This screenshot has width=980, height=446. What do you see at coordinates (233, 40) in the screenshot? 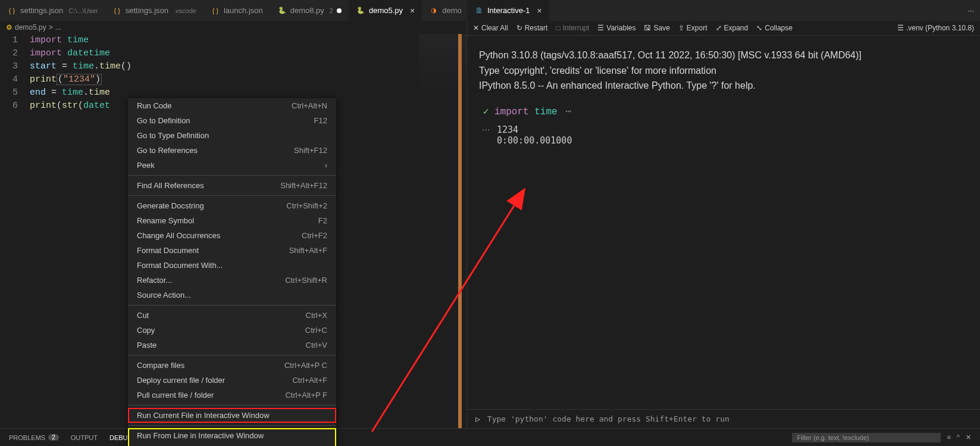
I see `code-line: 1import time` at bounding box center [233, 40].